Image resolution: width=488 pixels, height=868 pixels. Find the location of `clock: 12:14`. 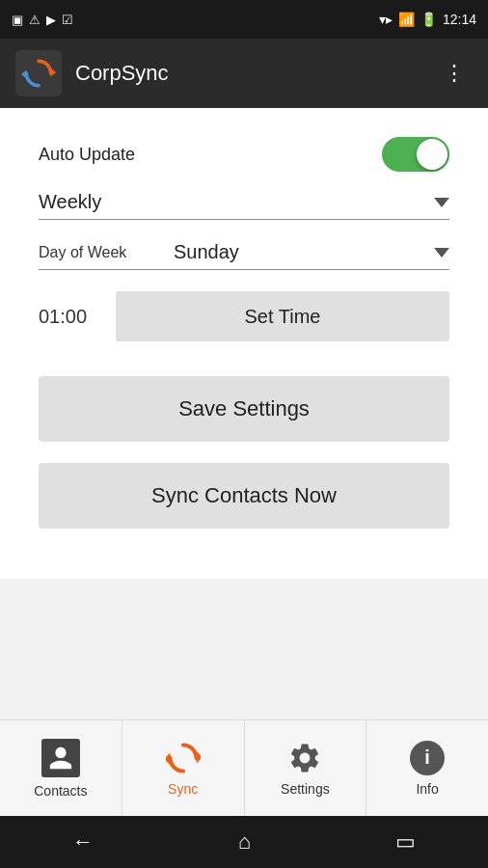

clock: 12:14 is located at coordinates (459, 19).